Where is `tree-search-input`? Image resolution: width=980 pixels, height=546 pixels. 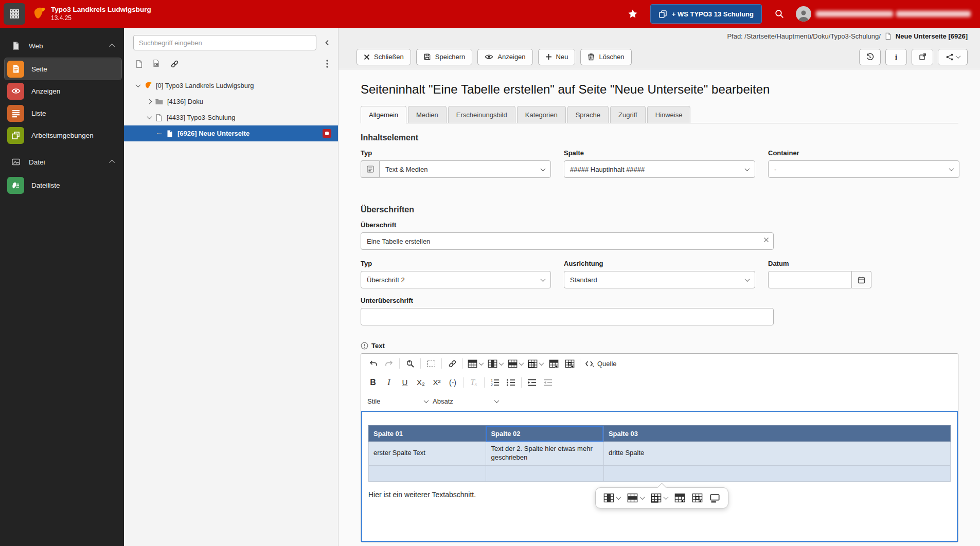 tree-search-input is located at coordinates (225, 43).